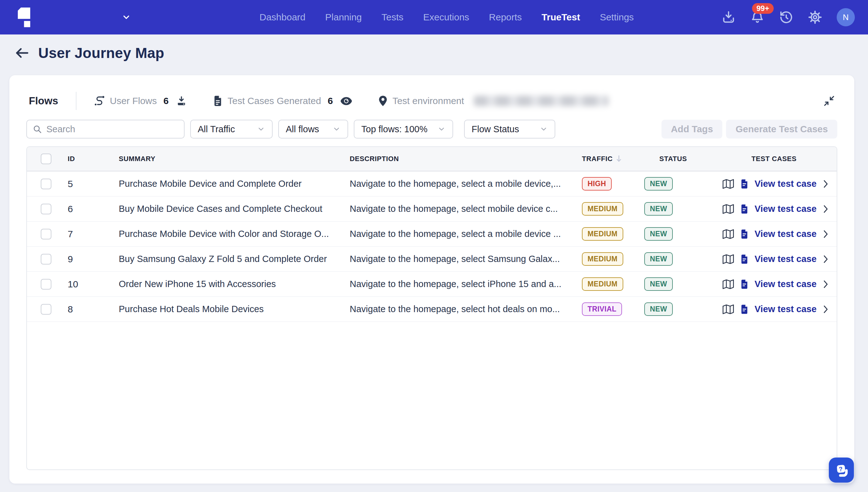 The image size is (868, 492). What do you see at coordinates (493, 101) in the screenshot?
I see `stat-test-environment: Test environment` at bounding box center [493, 101].